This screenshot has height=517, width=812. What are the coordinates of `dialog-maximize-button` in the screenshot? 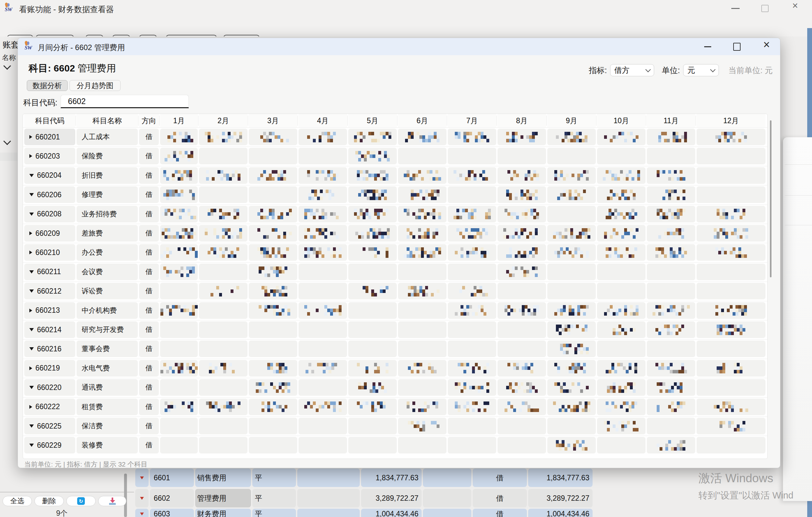 It's located at (737, 47).